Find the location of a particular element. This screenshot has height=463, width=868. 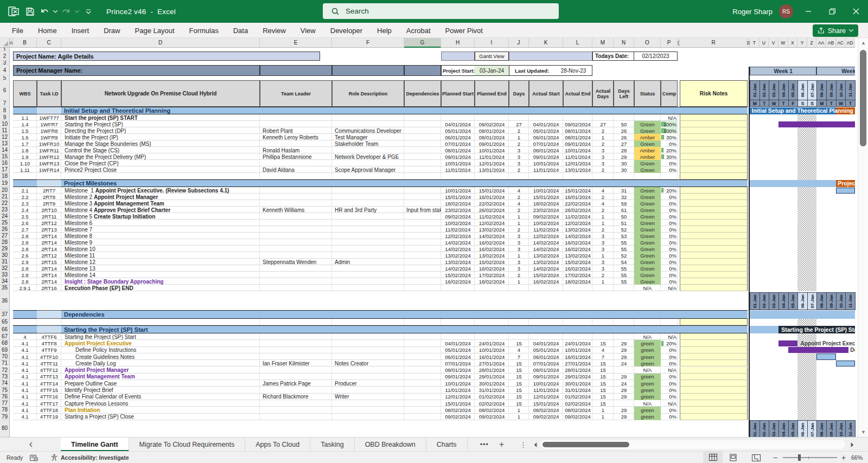

cell-wbs: 1.1 is located at coordinates (25, 118).